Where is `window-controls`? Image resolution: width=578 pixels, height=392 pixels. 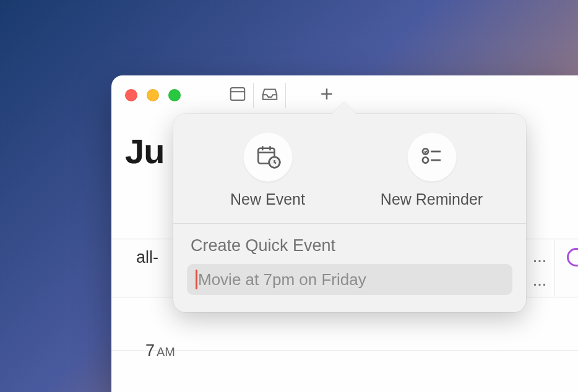 window-controls is located at coordinates (153, 95).